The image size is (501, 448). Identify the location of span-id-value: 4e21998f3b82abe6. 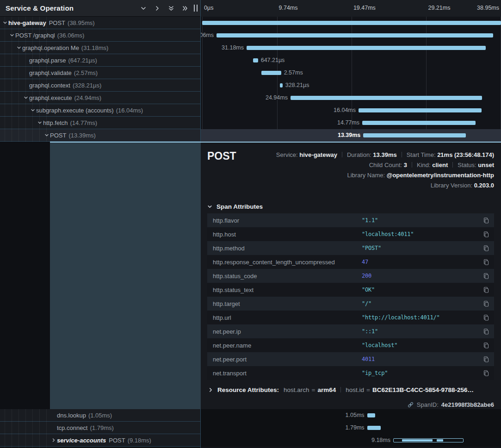
(468, 404).